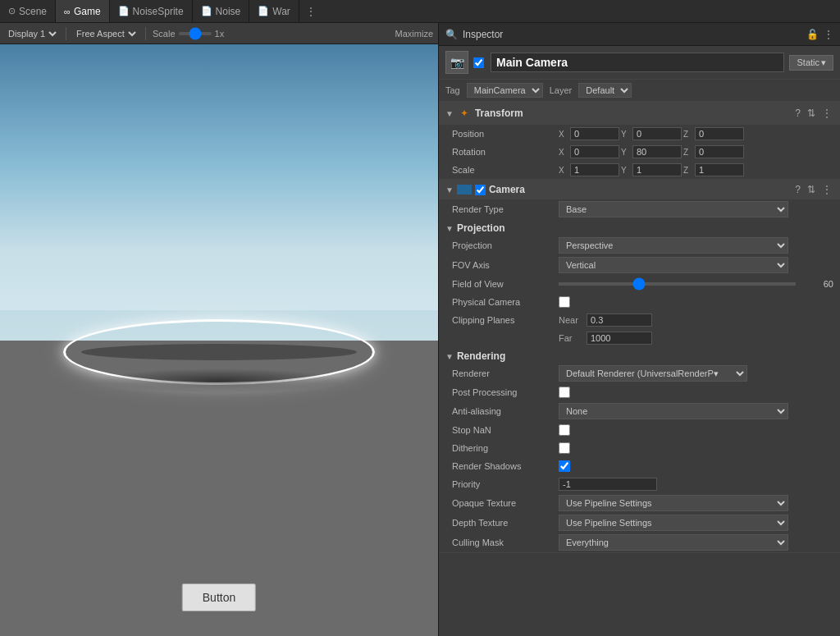  Describe the element at coordinates (827, 113) in the screenshot. I see `transform-menu-icon: ⋮` at that location.